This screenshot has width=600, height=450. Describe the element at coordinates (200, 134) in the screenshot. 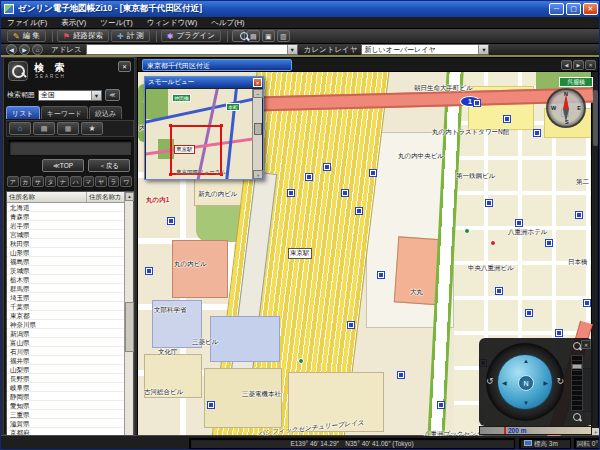

I see `small-view-map: 神田橋本町東京駅東京国際フォーラム中央区役所` at that location.